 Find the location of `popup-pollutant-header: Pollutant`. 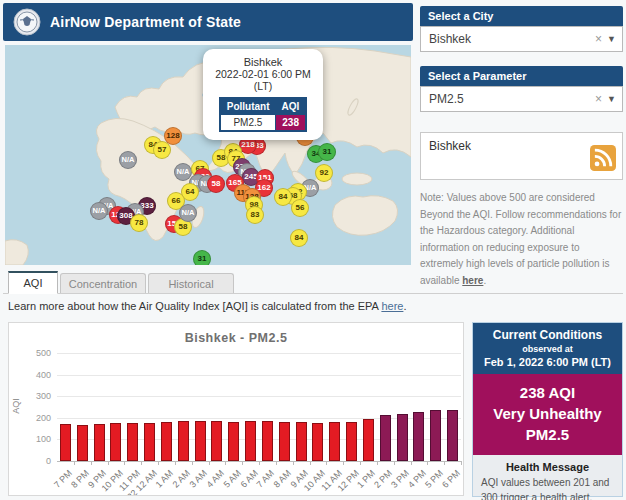

popup-pollutant-header: Pollutant is located at coordinates (248, 106).